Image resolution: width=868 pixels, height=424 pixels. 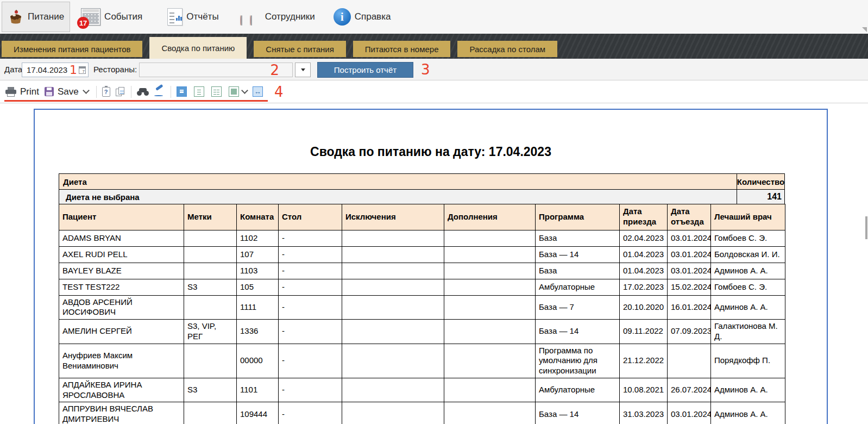 What do you see at coordinates (257, 238) in the screenshot?
I see `table-cell: 1102` at bounding box center [257, 238].